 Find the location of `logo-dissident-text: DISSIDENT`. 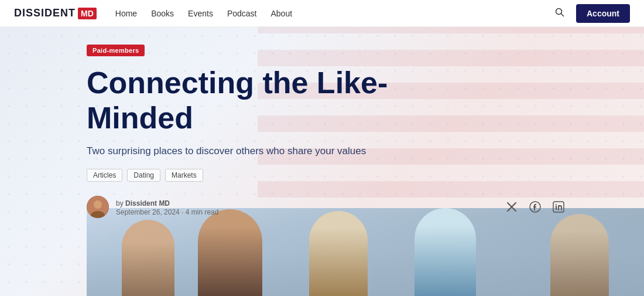

logo-dissident-text: DISSIDENT is located at coordinates (44, 13).